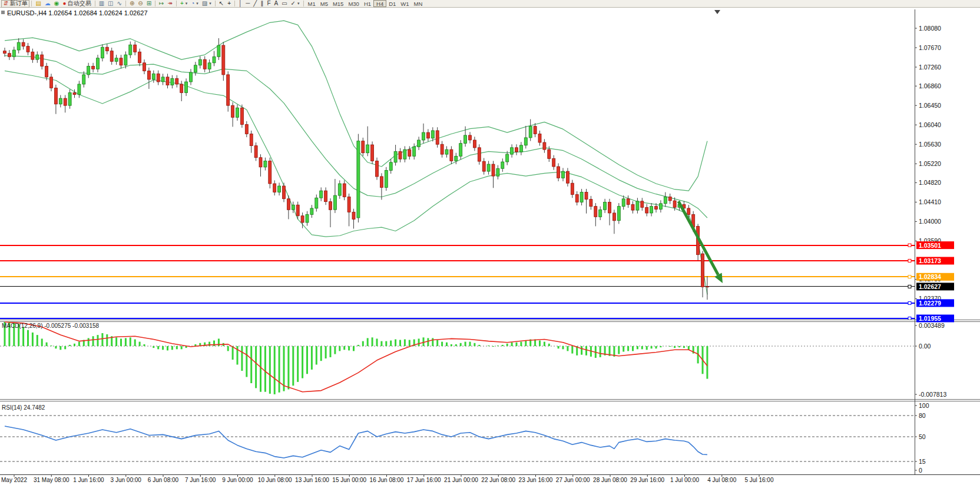  I want to click on timeframe-mn: MN, so click(418, 4).